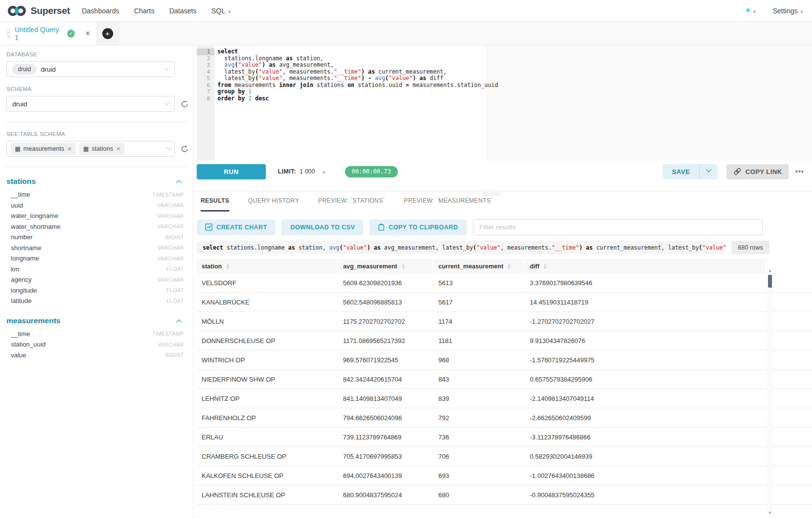 The image size is (812, 519). I want to click on sort-desc-icon, so click(509, 268).